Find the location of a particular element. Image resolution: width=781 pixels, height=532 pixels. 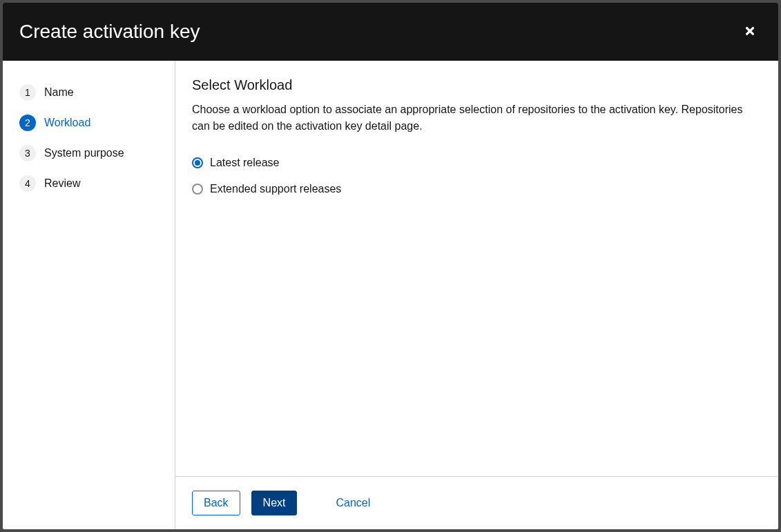

step-workload: 2 Workload is located at coordinates (88, 123).